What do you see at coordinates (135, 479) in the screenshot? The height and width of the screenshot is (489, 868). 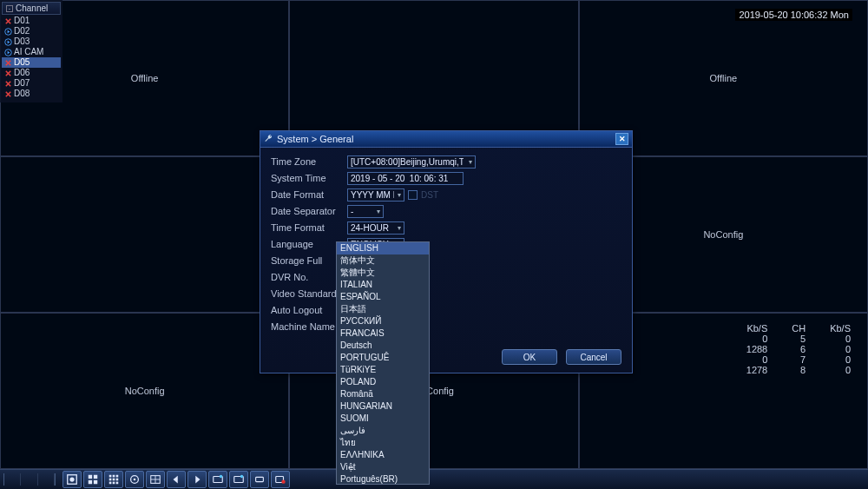 I see `layout-alt-button` at bounding box center [135, 479].